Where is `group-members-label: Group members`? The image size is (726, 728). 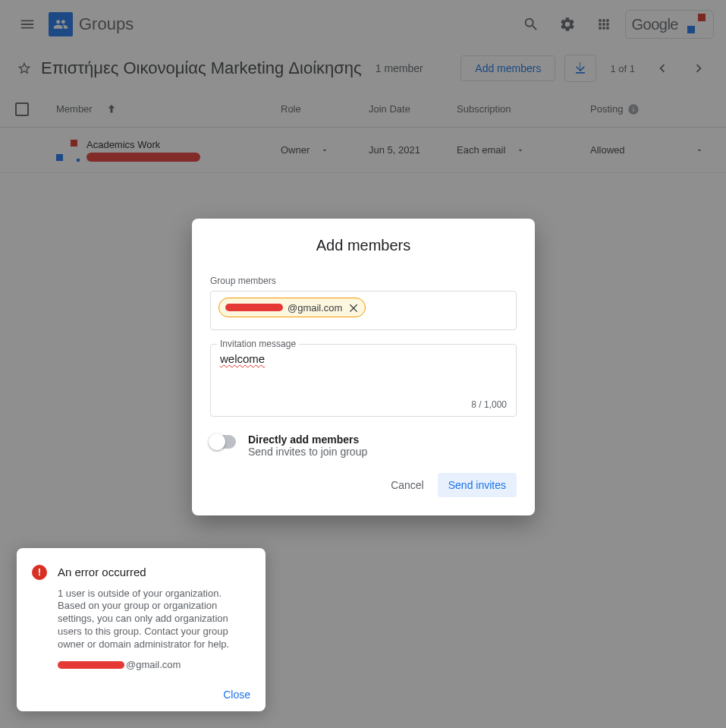
group-members-label: Group members is located at coordinates (363, 281).